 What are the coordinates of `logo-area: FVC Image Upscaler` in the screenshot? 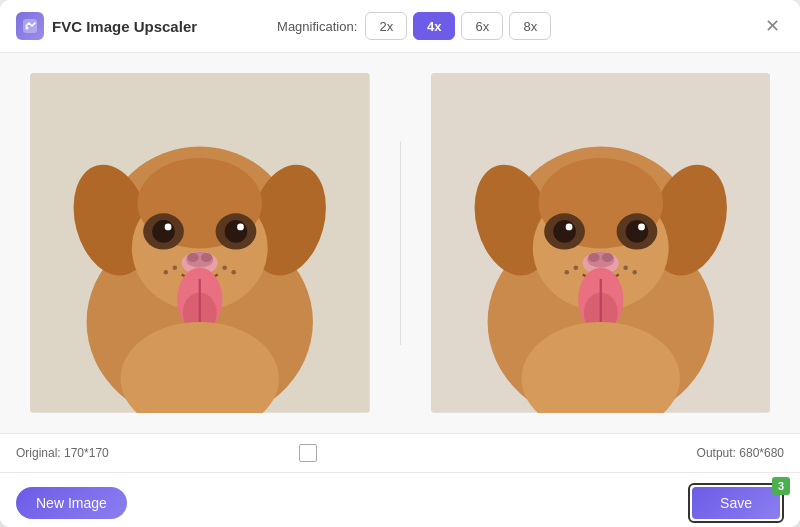 It's located at (106, 26).